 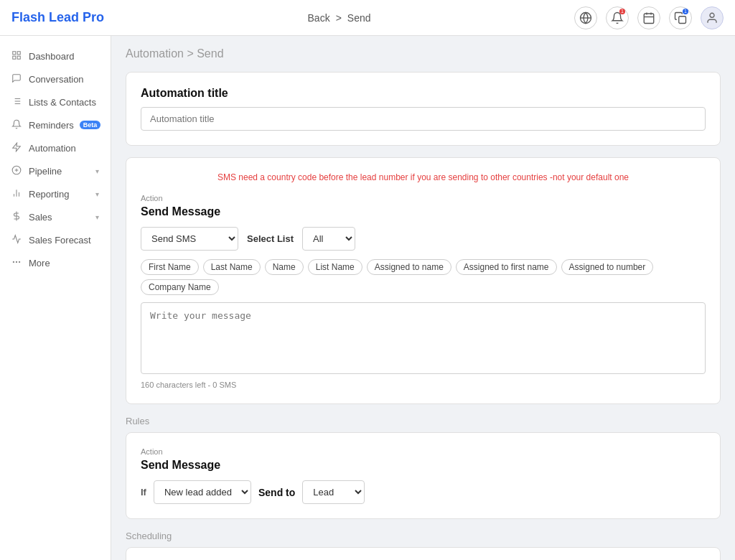 What do you see at coordinates (423, 109) in the screenshot?
I see `automation-title-card: Automation title` at bounding box center [423, 109].